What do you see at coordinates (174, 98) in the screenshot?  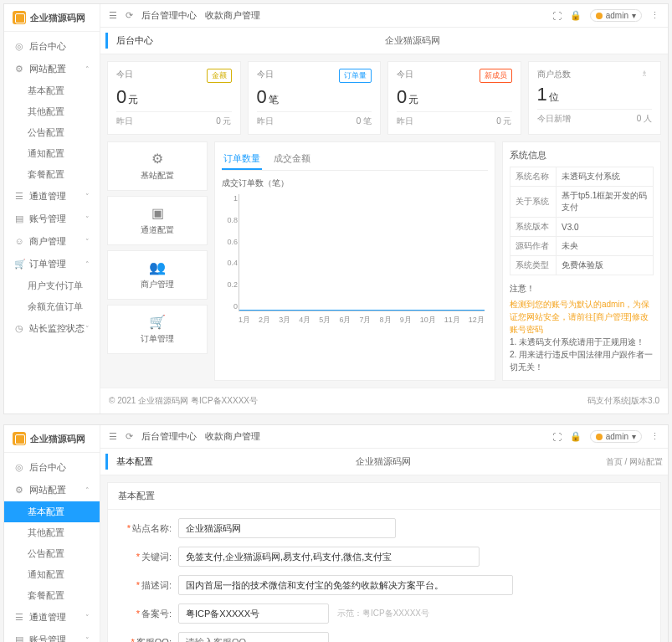 I see `stat-card: 今日金额 0元 昨日0 元` at bounding box center [174, 98].